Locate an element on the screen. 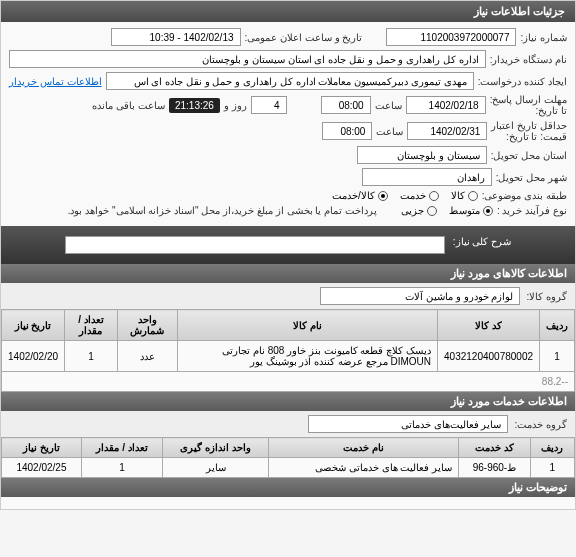  goods-section-header: اطلاعات کالاهای مورد نیاز is located at coordinates (288, 274).